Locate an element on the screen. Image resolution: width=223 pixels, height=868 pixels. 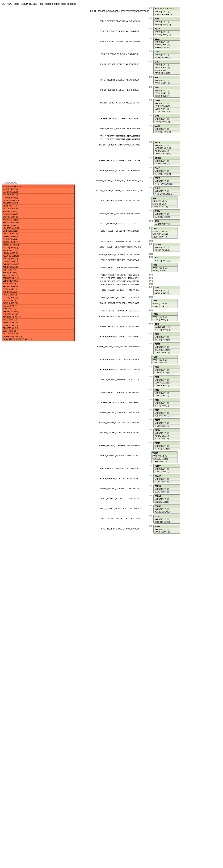
main-table-field: INFNR [CHAR (10)] is located at coordinates (38, 303).